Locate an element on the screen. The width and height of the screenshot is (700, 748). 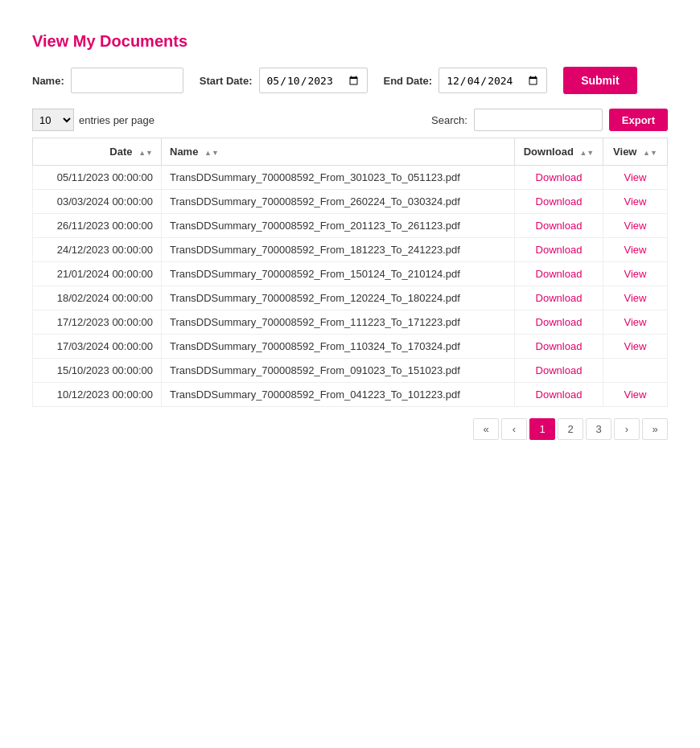
page-title-static: View is located at coordinates (53, 41).